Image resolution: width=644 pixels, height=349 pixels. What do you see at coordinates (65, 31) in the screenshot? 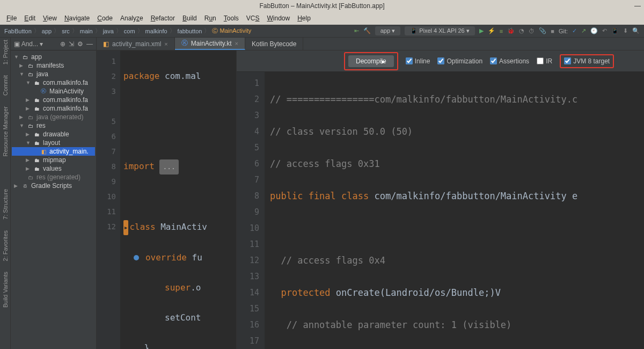
I see `crumb: src` at bounding box center [65, 31].